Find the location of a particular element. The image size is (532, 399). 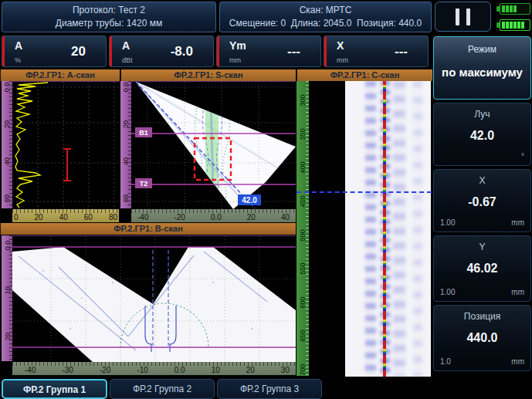

reading-value: 42.0 is located at coordinates (482, 136).